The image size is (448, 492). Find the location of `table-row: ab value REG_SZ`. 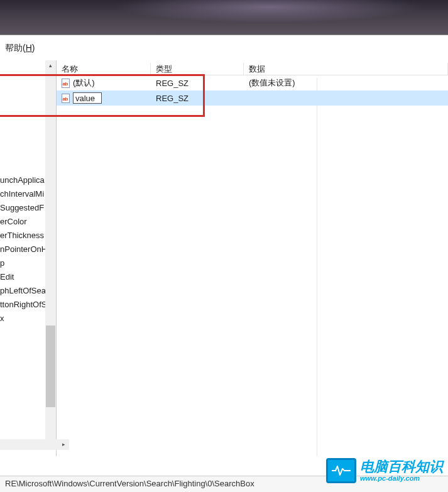

table-row: ab value REG_SZ is located at coordinates (253, 98).